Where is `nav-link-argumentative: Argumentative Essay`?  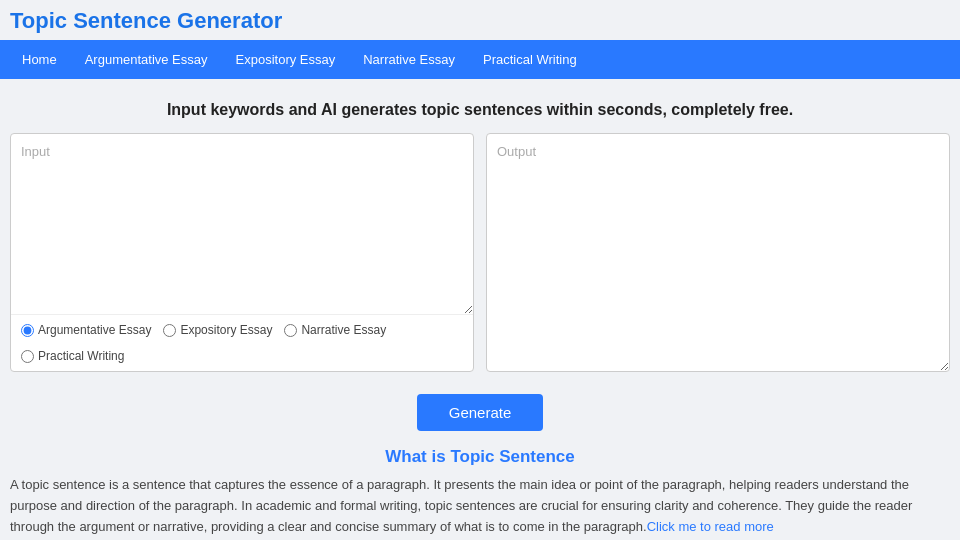
nav-link-argumentative: Argumentative Essay is located at coordinates (146, 60).